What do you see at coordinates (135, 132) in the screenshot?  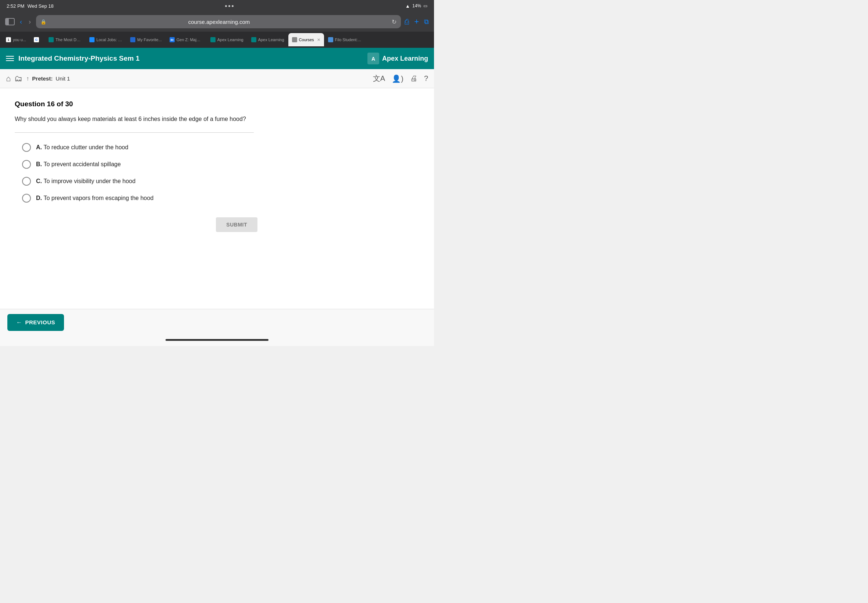 I see `question-divider` at bounding box center [135, 132].